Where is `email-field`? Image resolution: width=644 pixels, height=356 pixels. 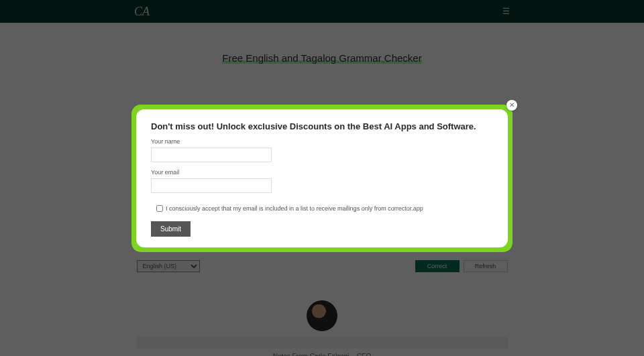
email-field is located at coordinates (211, 186).